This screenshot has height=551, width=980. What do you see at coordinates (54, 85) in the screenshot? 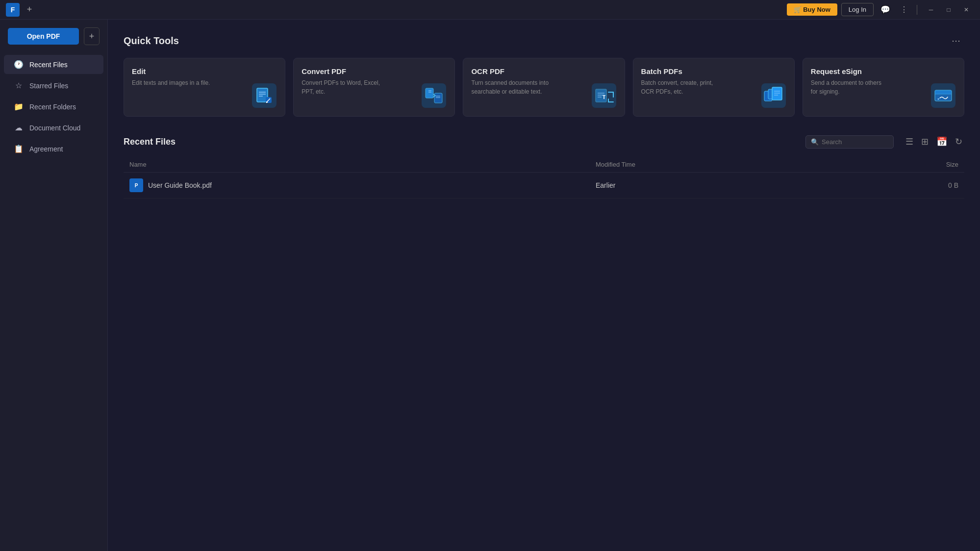
I see `sidebar-item-starred-files: ☆ Starred Files` at bounding box center [54, 85].